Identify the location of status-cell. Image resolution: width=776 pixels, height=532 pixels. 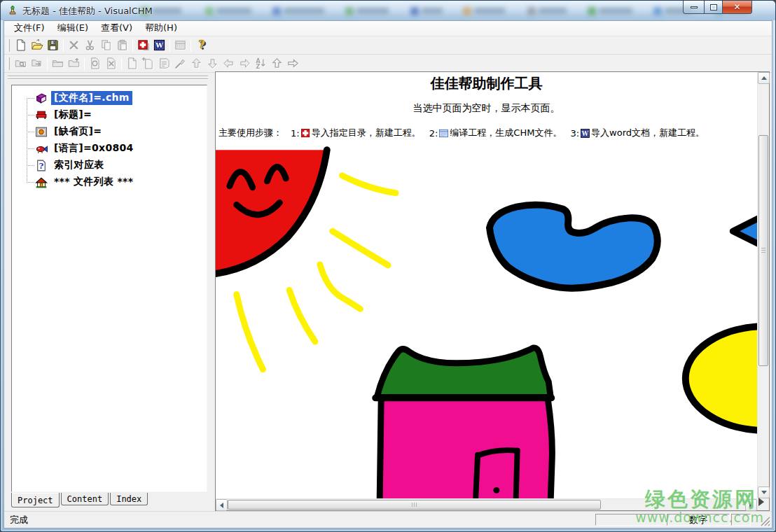
(741, 519).